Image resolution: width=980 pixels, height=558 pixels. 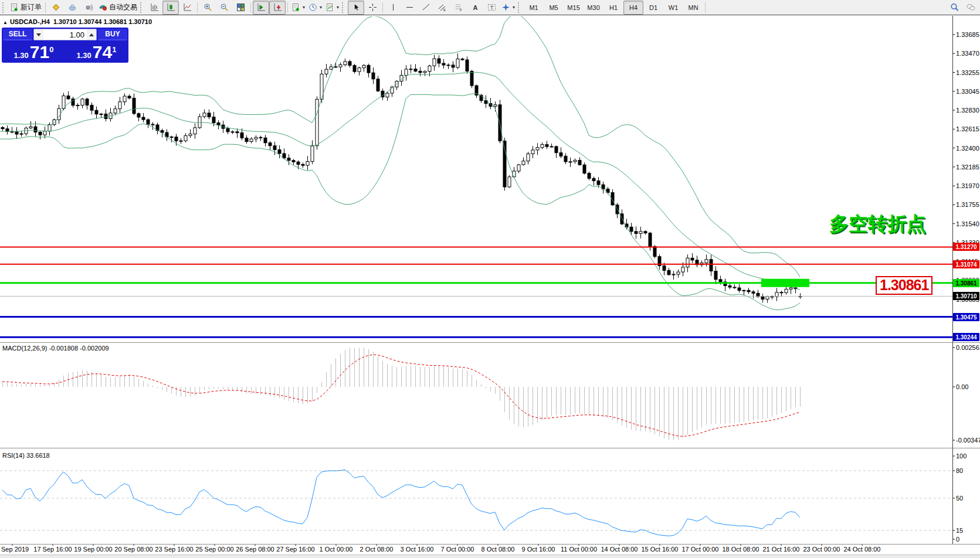 I want to click on rsi-axis-tick: 100, so click(x=961, y=456).